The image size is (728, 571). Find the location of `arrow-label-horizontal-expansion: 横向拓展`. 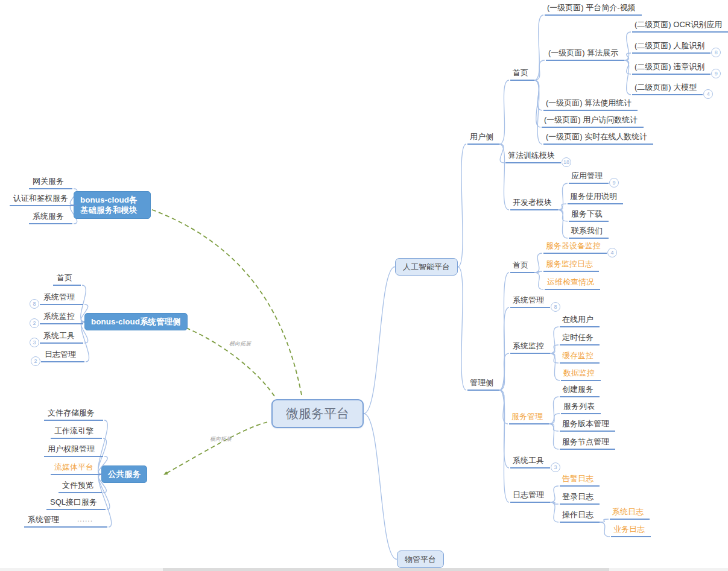

arrow-label-horizontal-expansion: 横向拓展 is located at coordinates (221, 439).